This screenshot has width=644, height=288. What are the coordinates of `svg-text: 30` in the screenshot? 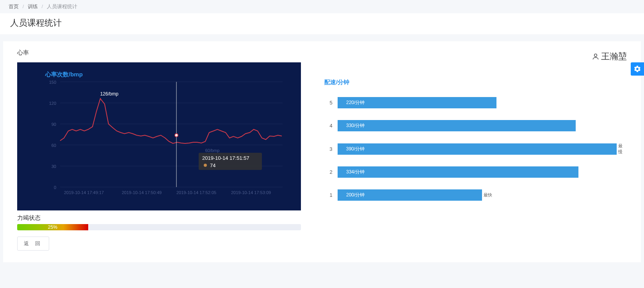 It's located at (54, 166).